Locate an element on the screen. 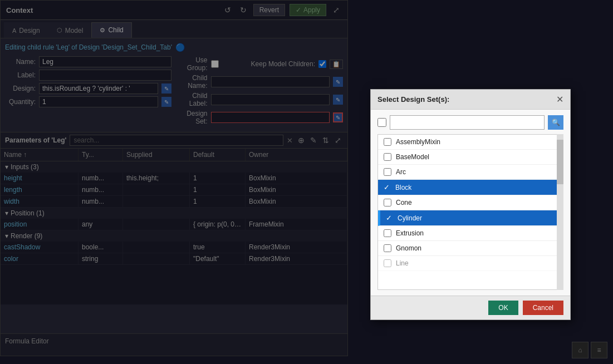 This screenshot has height=364, width=613. cylinder-label: Cylinder is located at coordinates (410, 218).